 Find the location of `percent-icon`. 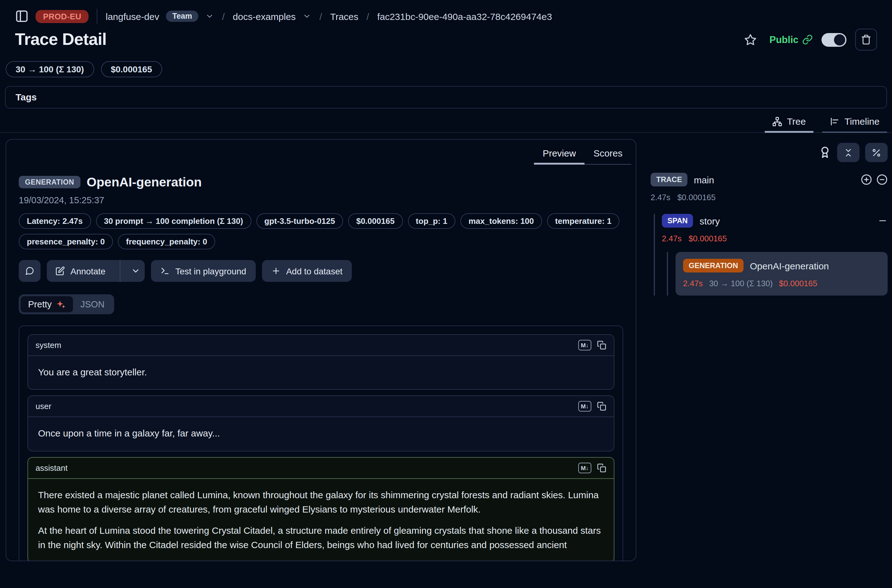

percent-icon is located at coordinates (876, 152).